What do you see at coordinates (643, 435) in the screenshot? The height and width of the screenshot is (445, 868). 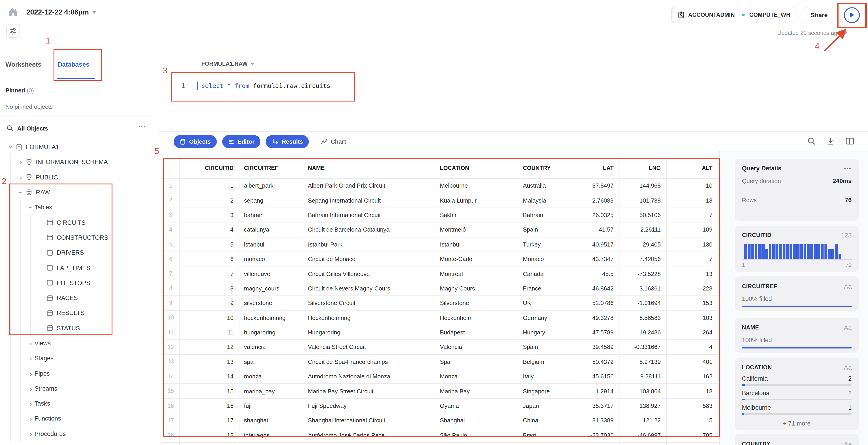 I see `cell-lng: -46.6997` at bounding box center [643, 435].